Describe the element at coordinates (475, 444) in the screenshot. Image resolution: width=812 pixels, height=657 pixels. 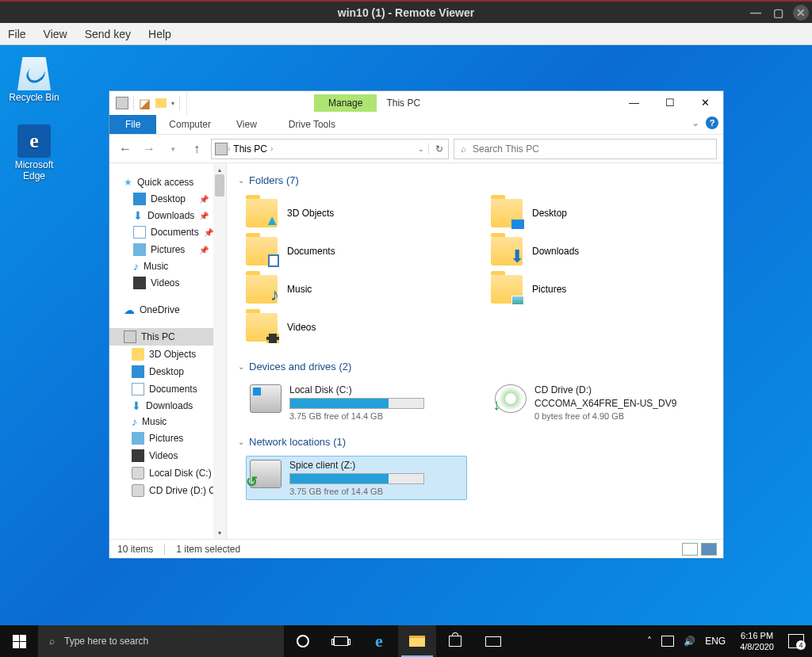
I see `group-network-header: ⌄Network locations (1)` at that location.